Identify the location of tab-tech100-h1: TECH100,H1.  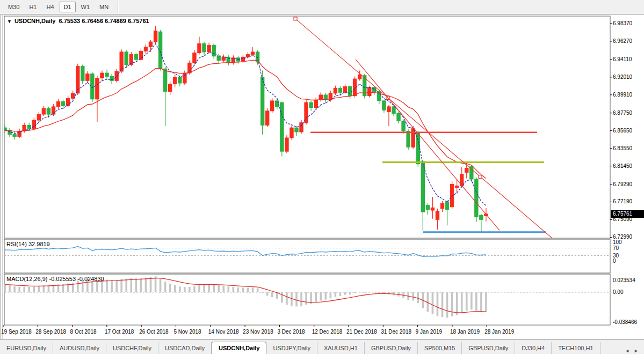
(576, 348).